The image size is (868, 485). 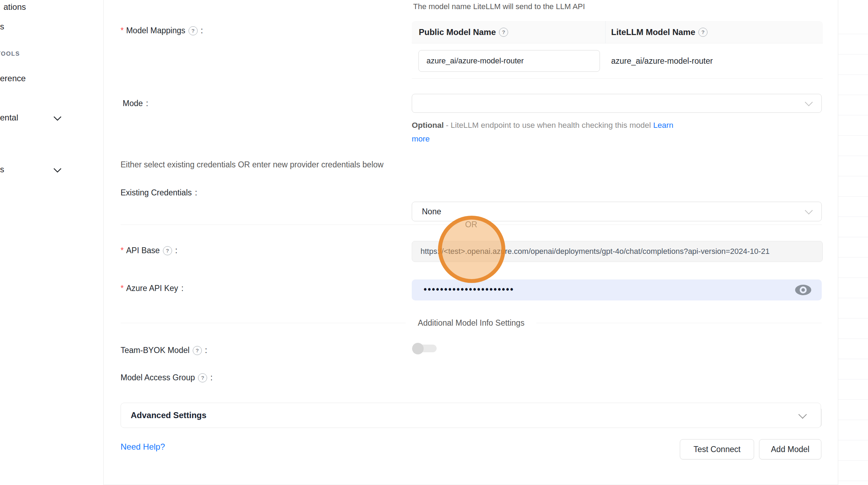 What do you see at coordinates (790, 449) in the screenshot?
I see `add-model-button: Add Model` at bounding box center [790, 449].